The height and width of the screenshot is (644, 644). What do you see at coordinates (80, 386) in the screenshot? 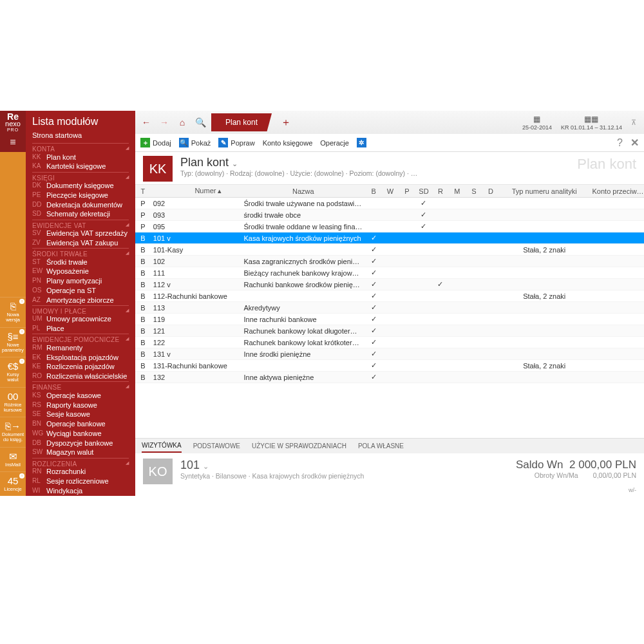
I see `sidebar-group-head: FINANSE◢` at bounding box center [80, 386].